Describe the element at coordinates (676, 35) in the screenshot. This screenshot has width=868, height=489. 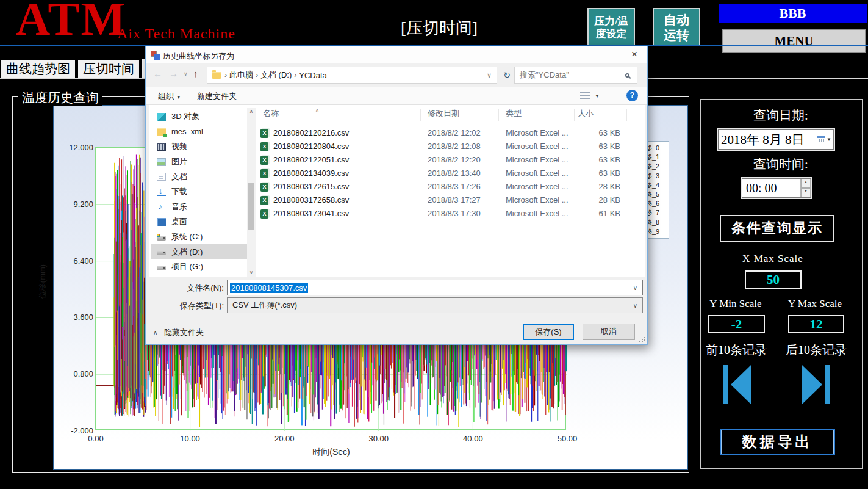
I see `auto-run-line2: 运转` at that location.